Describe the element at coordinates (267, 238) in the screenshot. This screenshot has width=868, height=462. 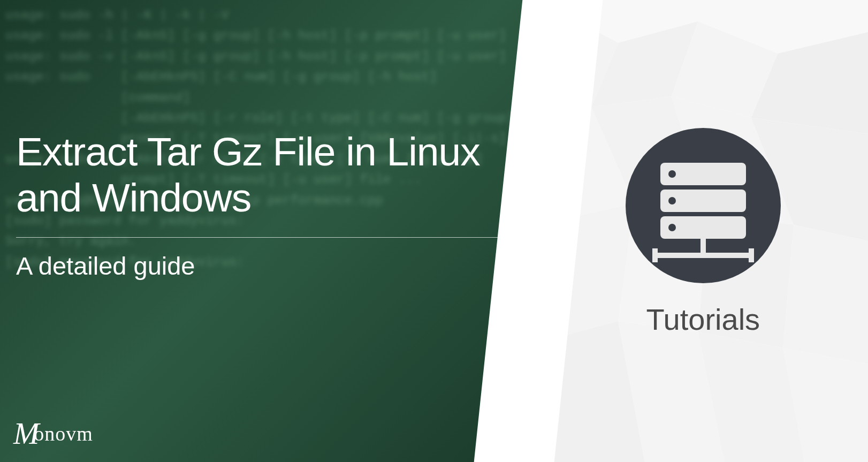
I see `title-divider` at that location.